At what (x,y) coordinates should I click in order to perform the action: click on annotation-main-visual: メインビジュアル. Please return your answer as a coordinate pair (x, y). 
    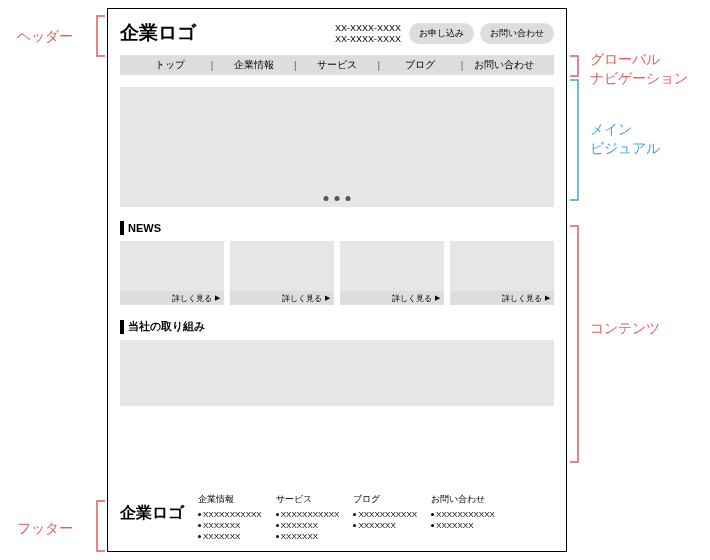
    Looking at the image, I should click on (625, 139).